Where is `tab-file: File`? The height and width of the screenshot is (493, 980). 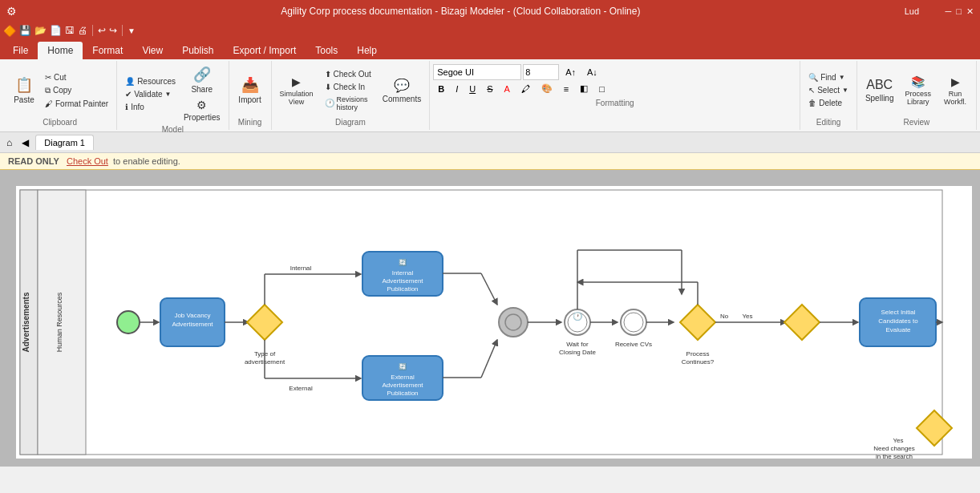
tab-file: File is located at coordinates (21, 51).